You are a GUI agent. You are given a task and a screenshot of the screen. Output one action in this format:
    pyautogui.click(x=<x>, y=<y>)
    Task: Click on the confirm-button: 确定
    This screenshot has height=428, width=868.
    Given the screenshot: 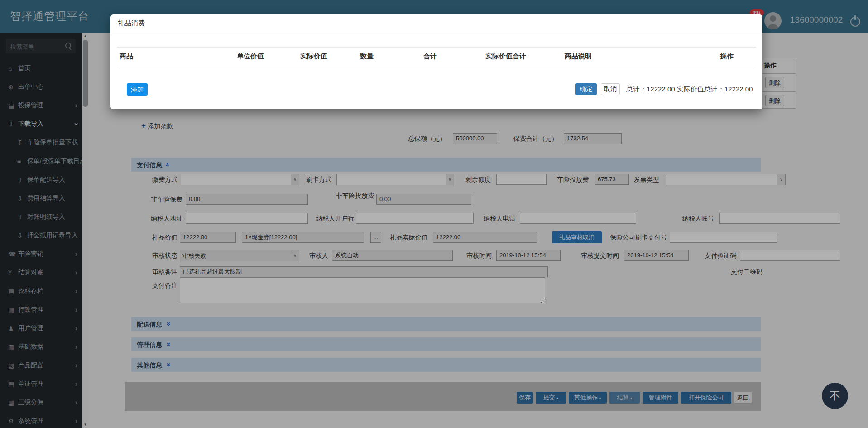 What is the action you would take?
    pyautogui.click(x=586, y=89)
    